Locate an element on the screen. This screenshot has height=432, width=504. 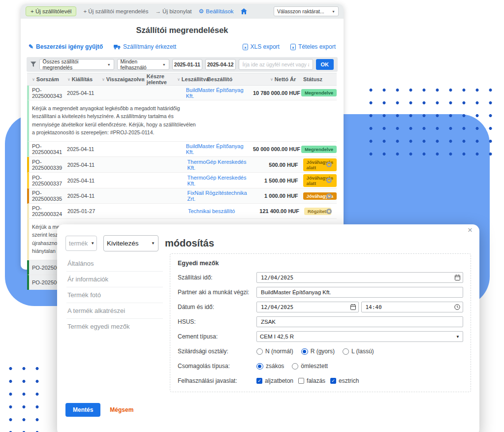
order-id: PO-2025000341 is located at coordinates (49, 149).